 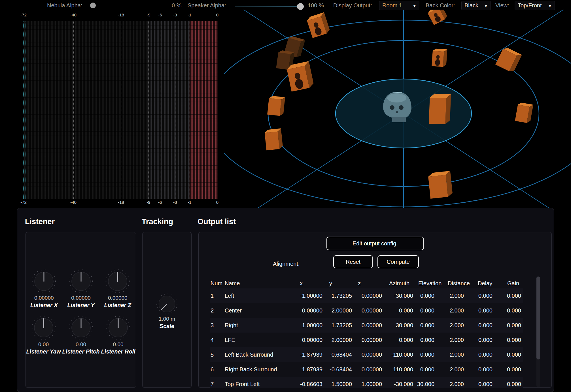 I want to click on tracking-section-title: Tracking, so click(x=158, y=222).